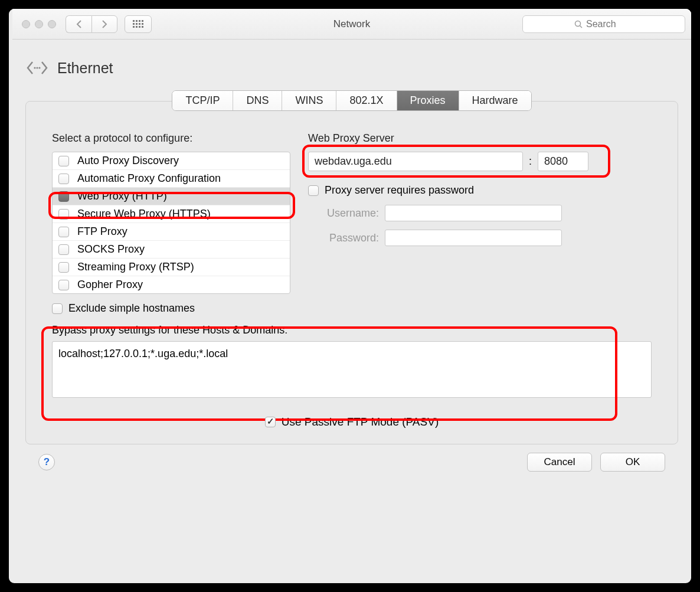 The height and width of the screenshot is (592, 700). What do you see at coordinates (110, 284) in the screenshot?
I see `protocol-label: Gopher Proxy` at bounding box center [110, 284].